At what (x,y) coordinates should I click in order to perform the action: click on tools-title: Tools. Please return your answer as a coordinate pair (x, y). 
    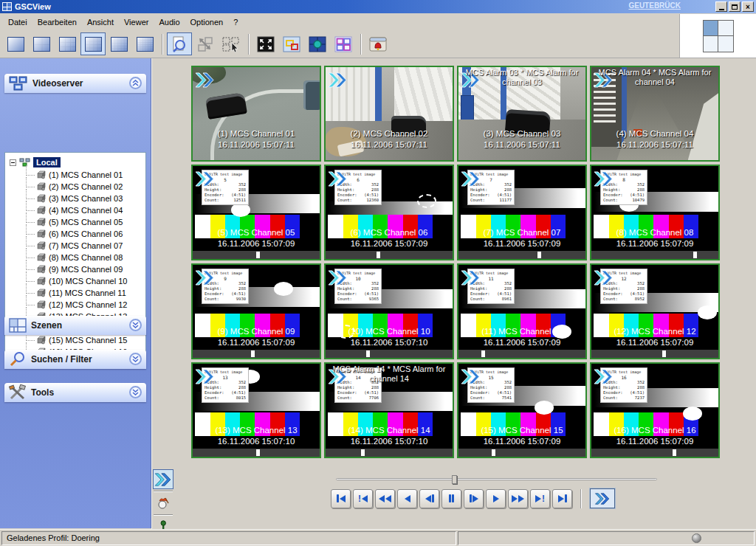
    Looking at the image, I should click on (43, 393).